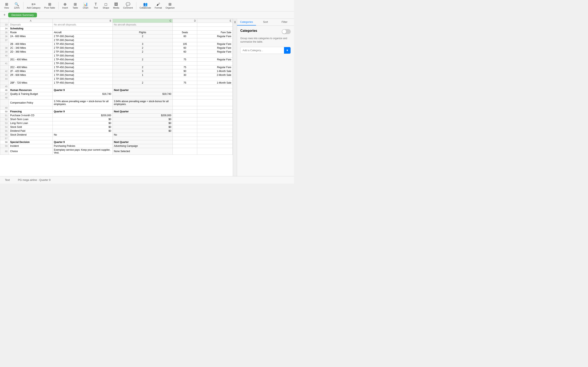 This screenshot has width=588, height=367. Describe the element at coordinates (117, 146) in the screenshot. I see `table-row: 59 Incident Purchasing Policies Advertis…` at that location.